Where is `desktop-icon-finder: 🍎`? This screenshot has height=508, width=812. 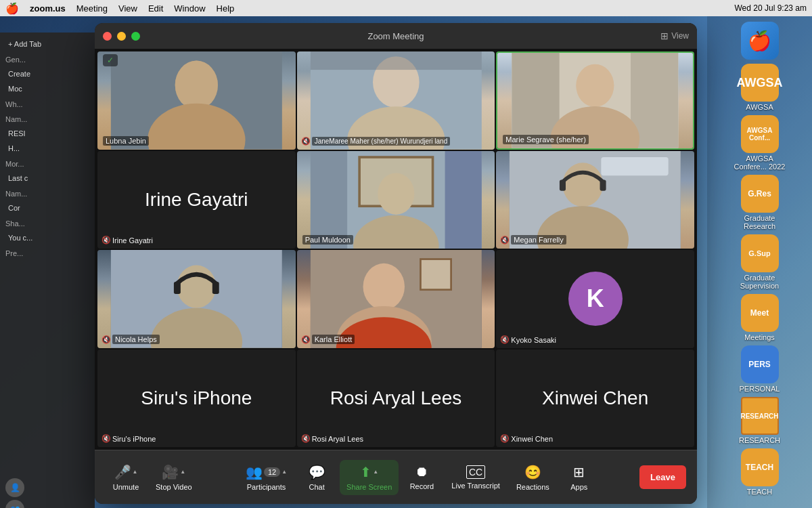 desktop-icon-finder: 🍎 is located at coordinates (760, 41).